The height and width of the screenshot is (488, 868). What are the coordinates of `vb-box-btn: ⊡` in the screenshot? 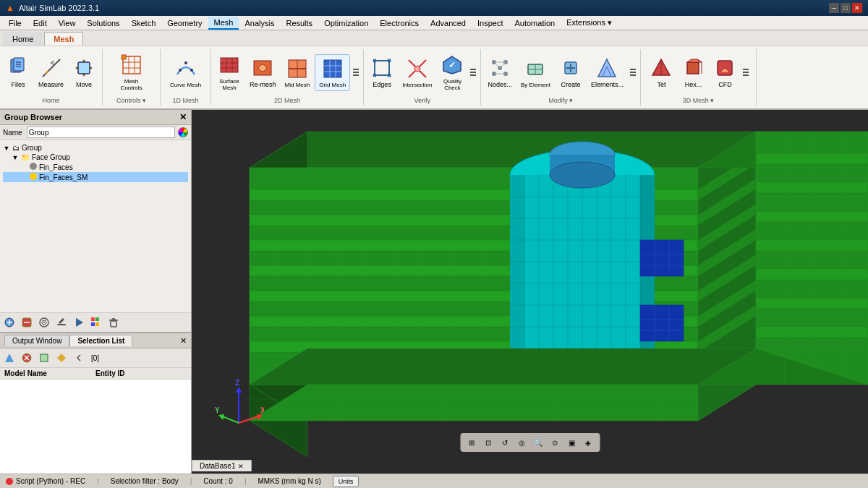 It's located at (488, 442).